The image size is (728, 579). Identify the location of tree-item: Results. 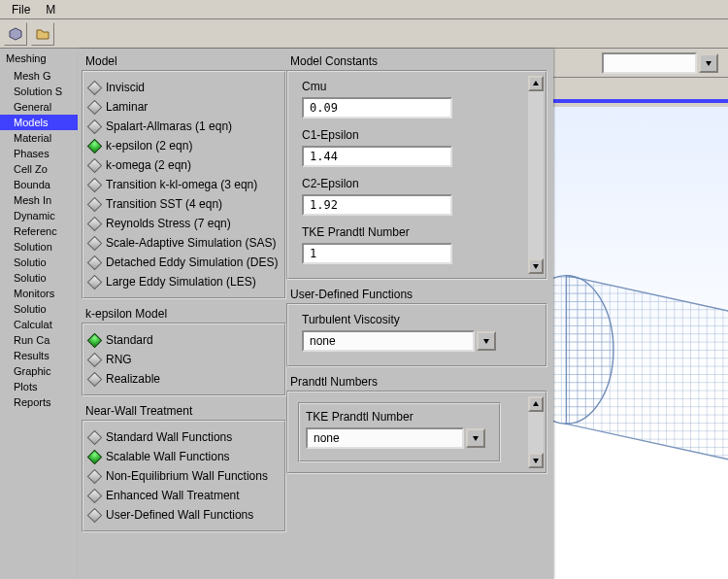
(39, 356).